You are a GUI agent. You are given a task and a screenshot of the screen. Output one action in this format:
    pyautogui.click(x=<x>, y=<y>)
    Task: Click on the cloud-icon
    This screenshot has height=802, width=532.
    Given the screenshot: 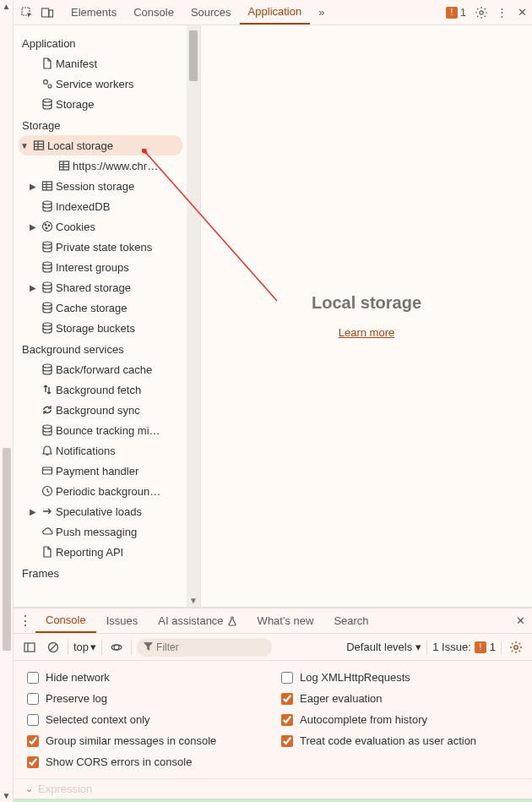 What is the action you would take?
    pyautogui.click(x=47, y=532)
    